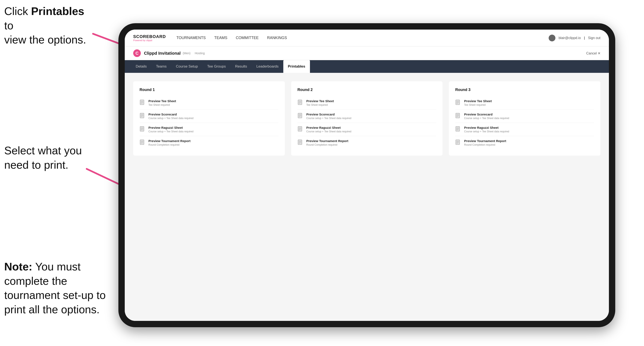  What do you see at coordinates (329, 118) in the screenshot?
I see `round-2-scorecard-req: Course setup + Tee Sheet data required` at bounding box center [329, 118].